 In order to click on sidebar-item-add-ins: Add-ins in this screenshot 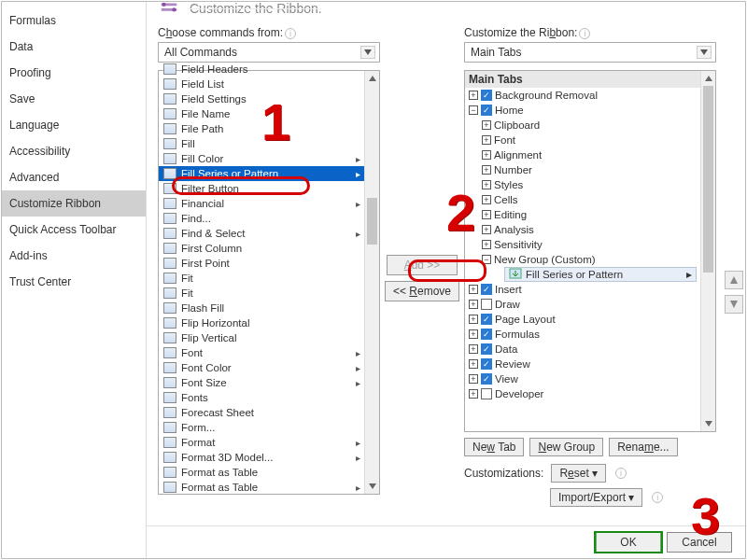, I will do `click(74, 256)`.